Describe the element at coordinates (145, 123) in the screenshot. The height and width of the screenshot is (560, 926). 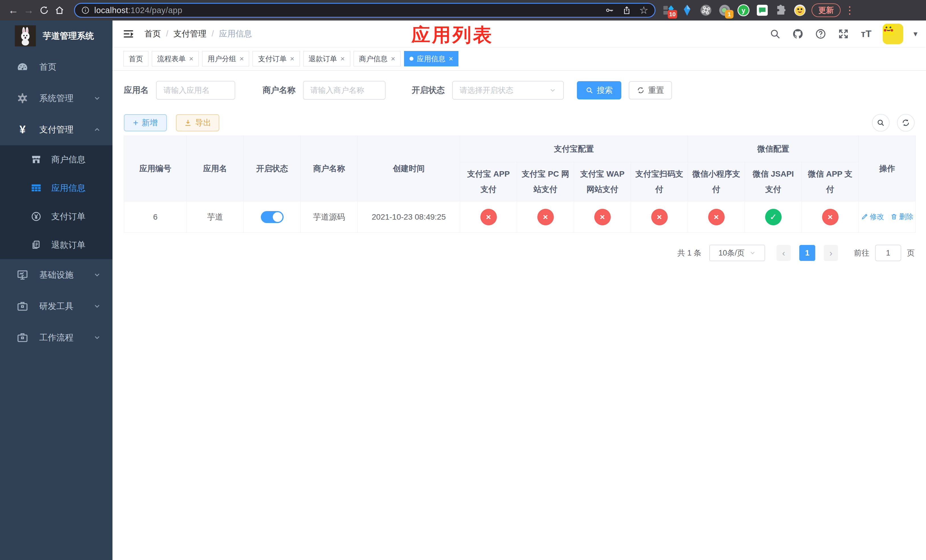
I see `add-button: + 新增` at that location.